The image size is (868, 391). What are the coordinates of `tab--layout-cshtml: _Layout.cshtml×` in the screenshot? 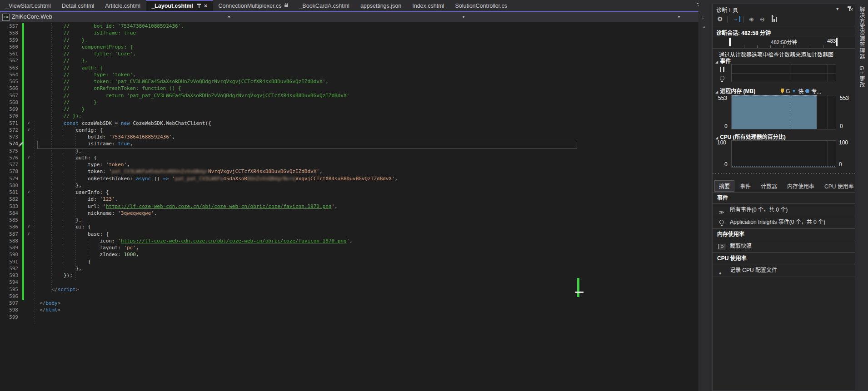 It's located at (179, 5).